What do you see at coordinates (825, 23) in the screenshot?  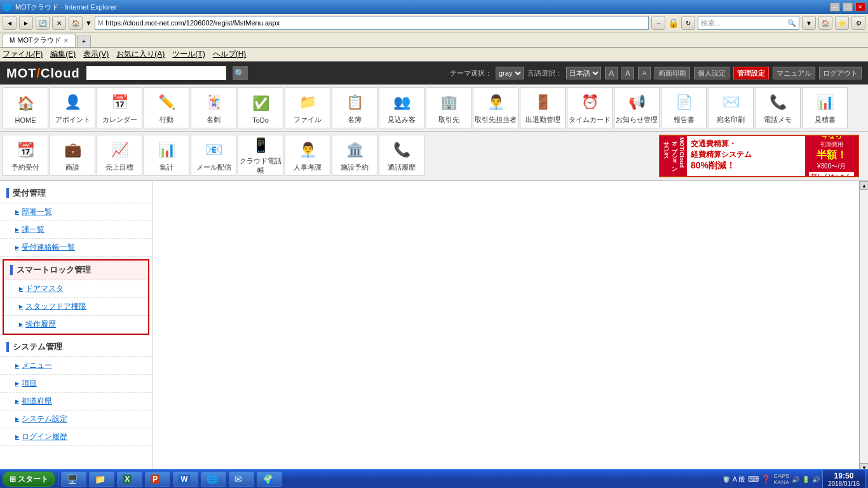 I see `home-icon-btn: 🏠` at bounding box center [825, 23].